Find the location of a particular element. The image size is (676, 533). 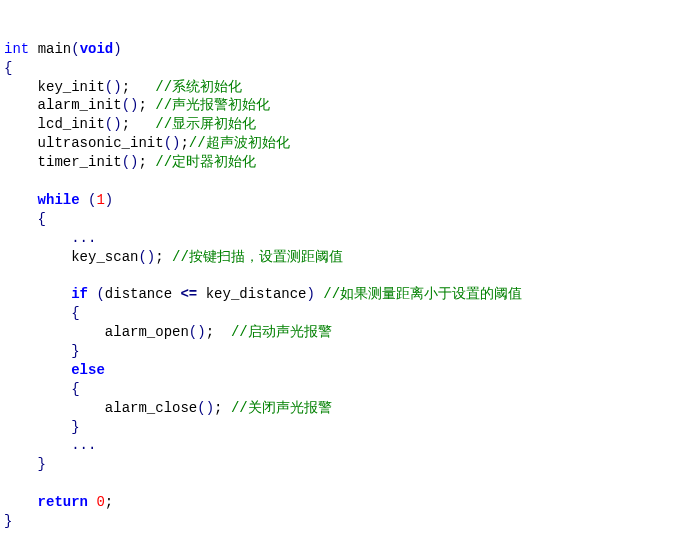

op-le: <= is located at coordinates (188, 294).